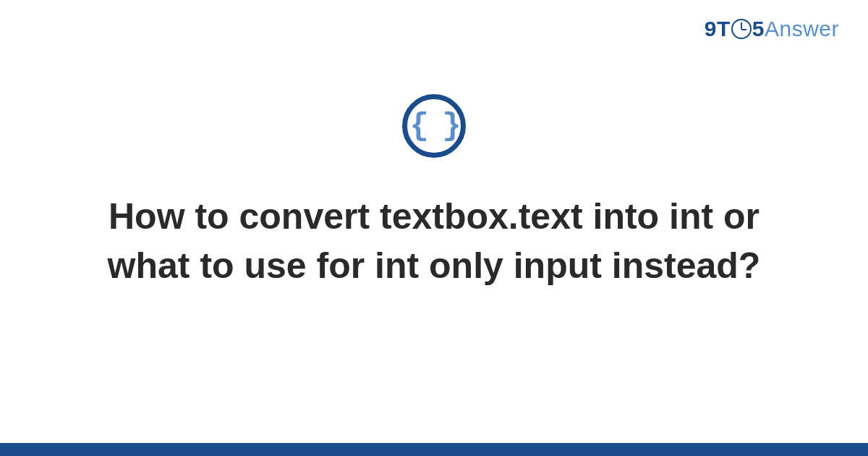  Describe the element at coordinates (741, 29) in the screenshot. I see `clock-icon` at that location.